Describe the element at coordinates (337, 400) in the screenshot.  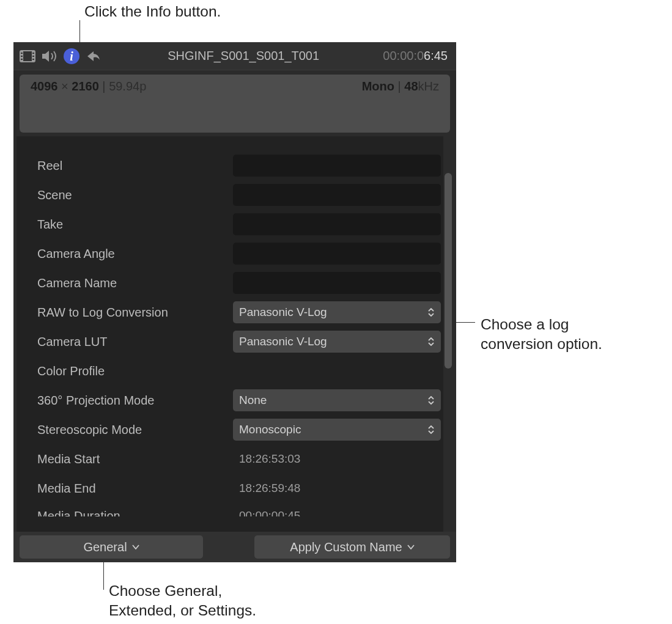
I see `projection-mode-dropdown: None` at that location.